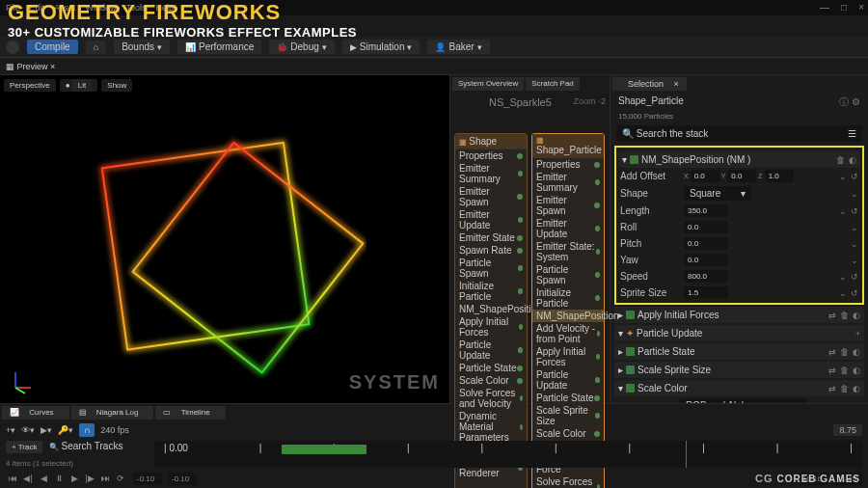  Describe the element at coordinates (568, 416) in the screenshot. I see `node-row: Scale Sprite Size` at that location.